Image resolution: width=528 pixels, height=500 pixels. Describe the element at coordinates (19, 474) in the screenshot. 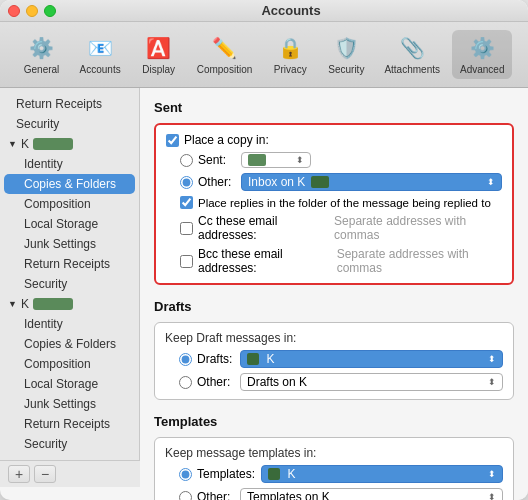

I see `add-account-button: +` at that location.